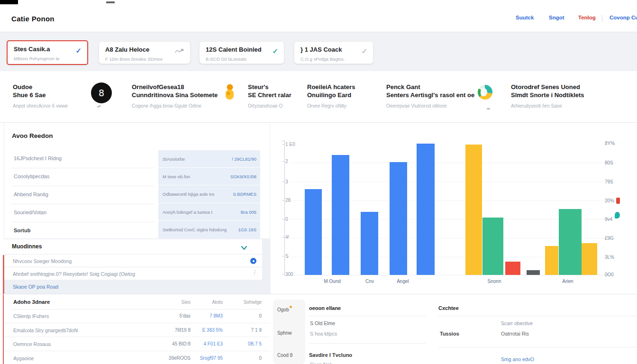  I want to click on panel-list-item: Cooolytipecdas, so click(31, 176).